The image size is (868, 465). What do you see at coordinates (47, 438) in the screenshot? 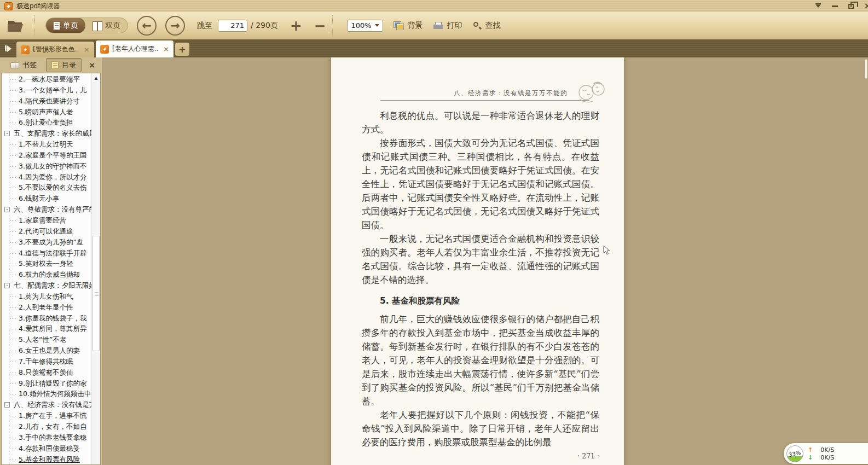
I see `toc-item: 3.手中的养老钱要拿稳` at bounding box center [47, 438].